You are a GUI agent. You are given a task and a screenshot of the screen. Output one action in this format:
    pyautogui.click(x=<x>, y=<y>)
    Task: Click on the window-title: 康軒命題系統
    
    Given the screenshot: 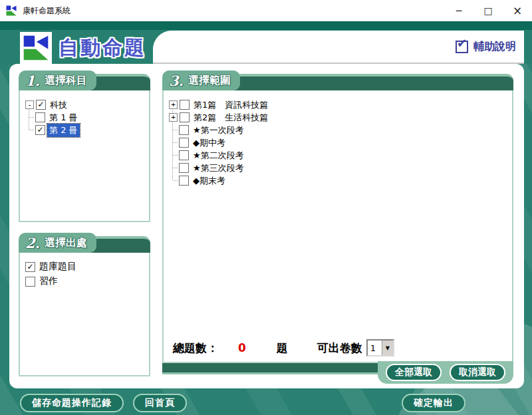 What is the action you would take?
    pyautogui.click(x=47, y=11)
    